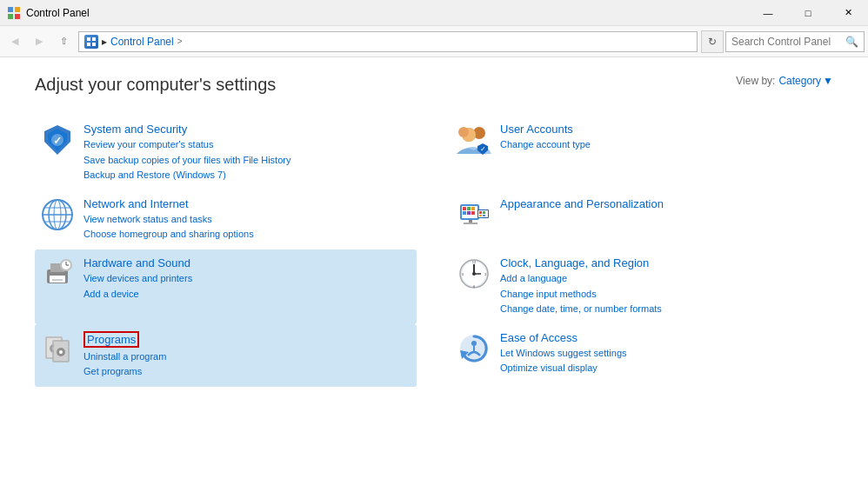 This screenshot has width=868, height=492. Describe the element at coordinates (125, 372) in the screenshot. I see `programs-link-1: Get programs` at that location.